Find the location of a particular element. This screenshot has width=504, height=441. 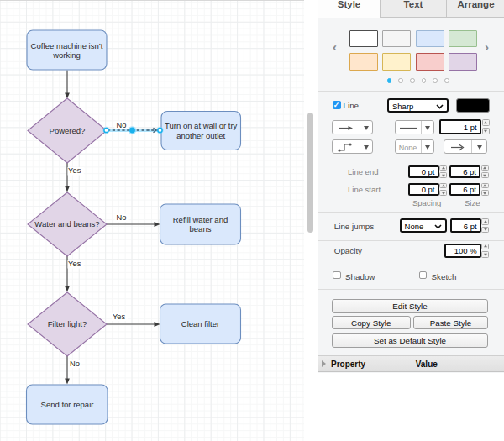

svg-text: Turn on at wall or try is located at coordinates (201, 126).